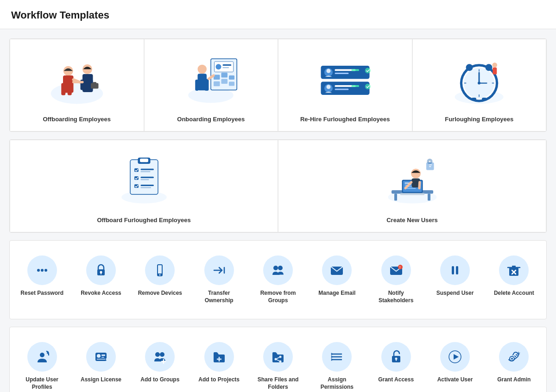 This screenshot has width=556, height=392. What do you see at coordinates (278, 280) in the screenshot?
I see `action-grid-row1: Reset Password Revoke Access` at bounding box center [278, 280].